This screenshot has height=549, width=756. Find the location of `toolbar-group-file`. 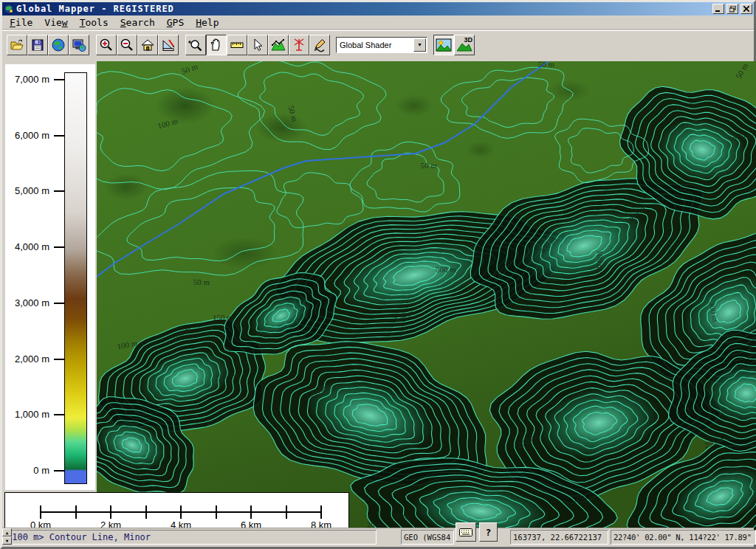

toolbar-group-file is located at coordinates (48, 45).